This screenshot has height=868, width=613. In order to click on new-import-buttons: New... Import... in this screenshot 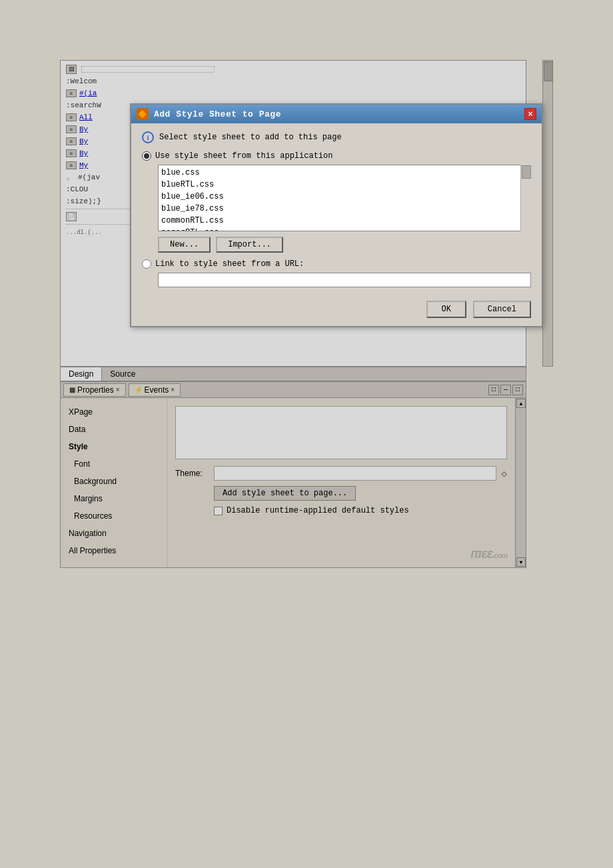, I will do `click(344, 245)`.